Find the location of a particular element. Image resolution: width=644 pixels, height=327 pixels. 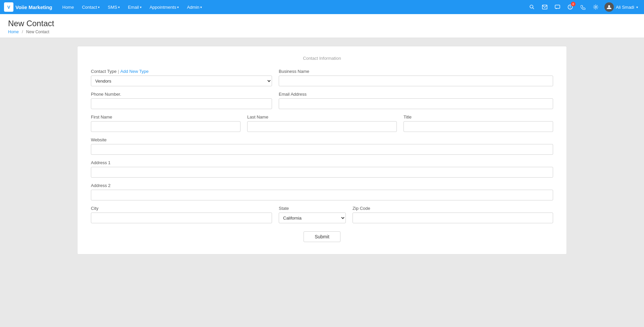

nav-sms: SMS ▾ is located at coordinates (114, 7).